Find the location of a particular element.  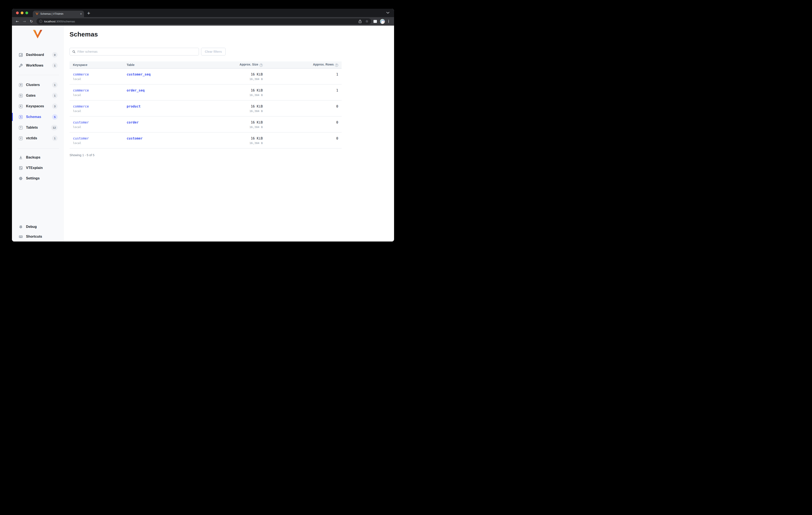

wrench-icon is located at coordinates (21, 65).